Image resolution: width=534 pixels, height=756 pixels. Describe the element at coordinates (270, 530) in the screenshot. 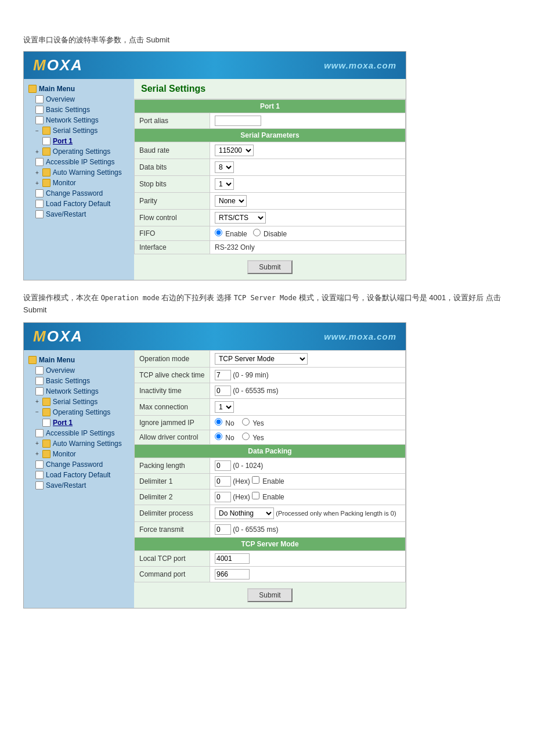

I see `force-transmit-row: Force transmit (0 - 65535 ms)` at that location.